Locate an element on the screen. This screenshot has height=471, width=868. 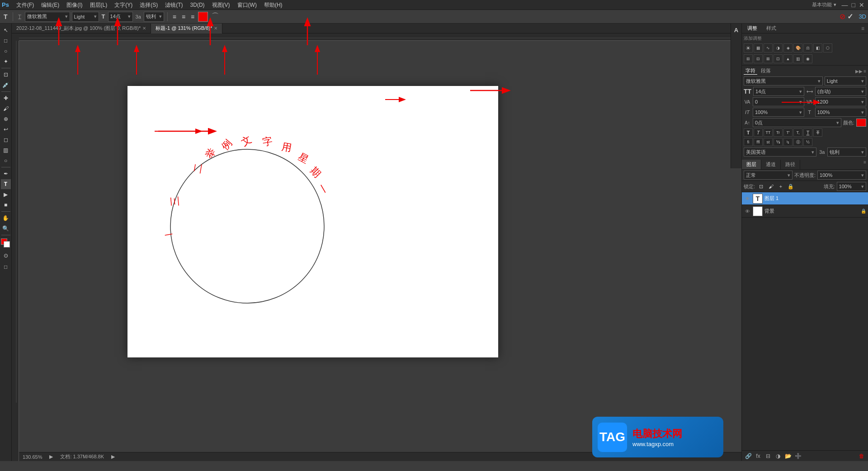
menu-type: 文字(Y) is located at coordinates (123, 5).